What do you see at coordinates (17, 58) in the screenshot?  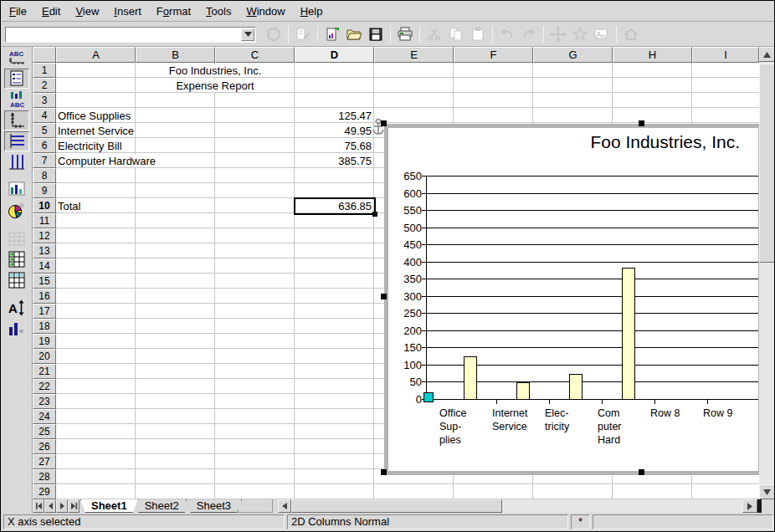 I see `chart-title-icon: ABC` at bounding box center [17, 58].